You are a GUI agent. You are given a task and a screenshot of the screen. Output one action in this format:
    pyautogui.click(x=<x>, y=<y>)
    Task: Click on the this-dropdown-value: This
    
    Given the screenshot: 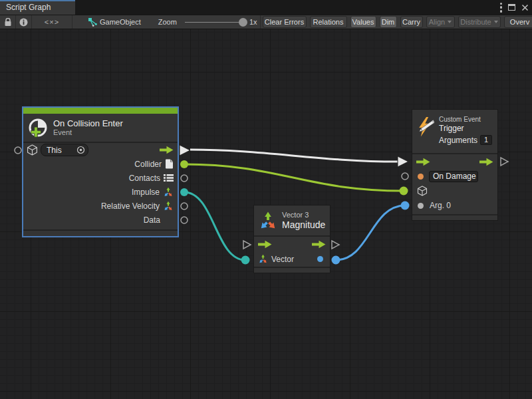 What is the action you would take?
    pyautogui.click(x=59, y=150)
    